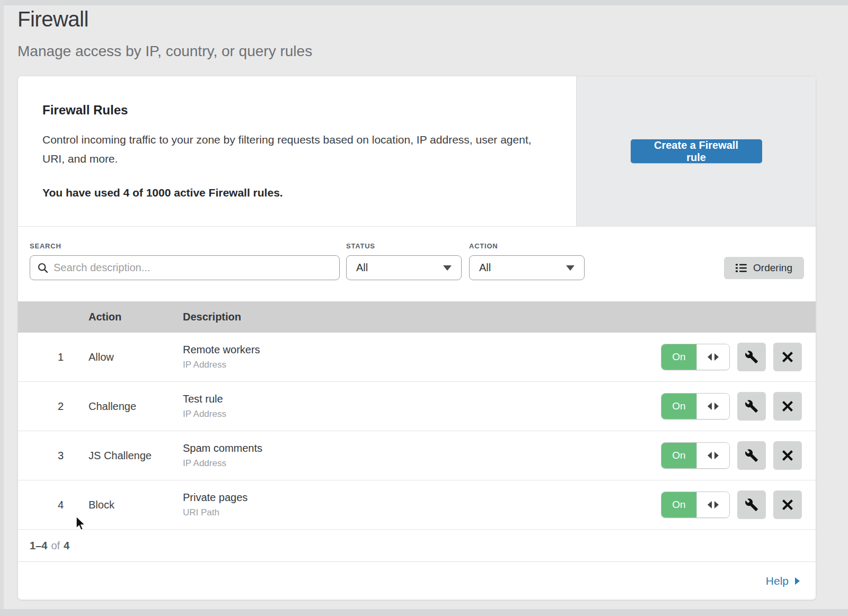 The height and width of the screenshot is (616, 848). Describe the element at coordinates (136, 456) in the screenshot. I see `rule-action: JS Challenge` at that location.